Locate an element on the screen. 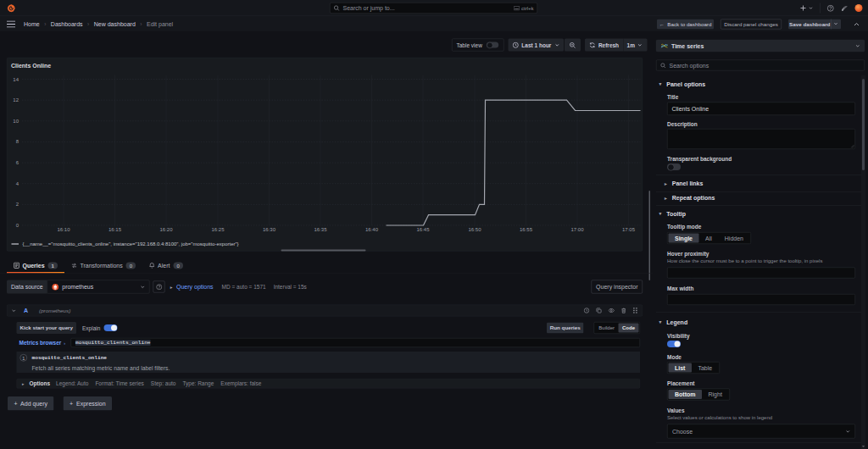  svg-text: 2 is located at coordinates (18, 204).